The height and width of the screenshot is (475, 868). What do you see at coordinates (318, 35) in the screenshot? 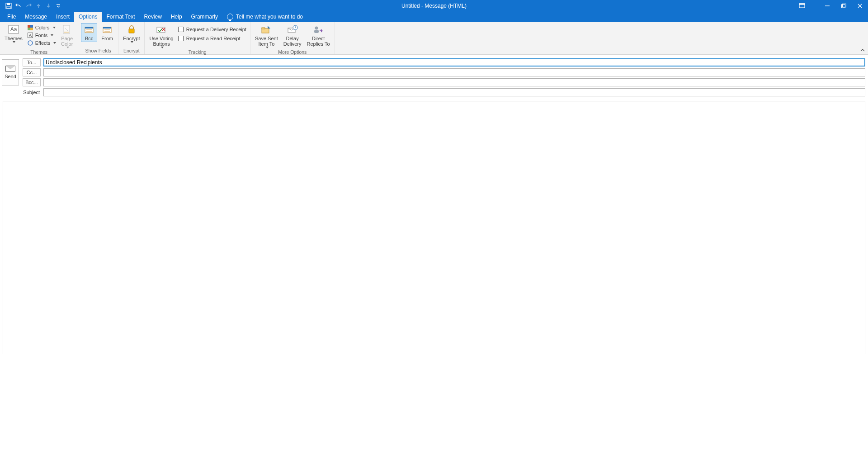
I see `direct-replies-to-button: Direct Replies To` at bounding box center [318, 35].